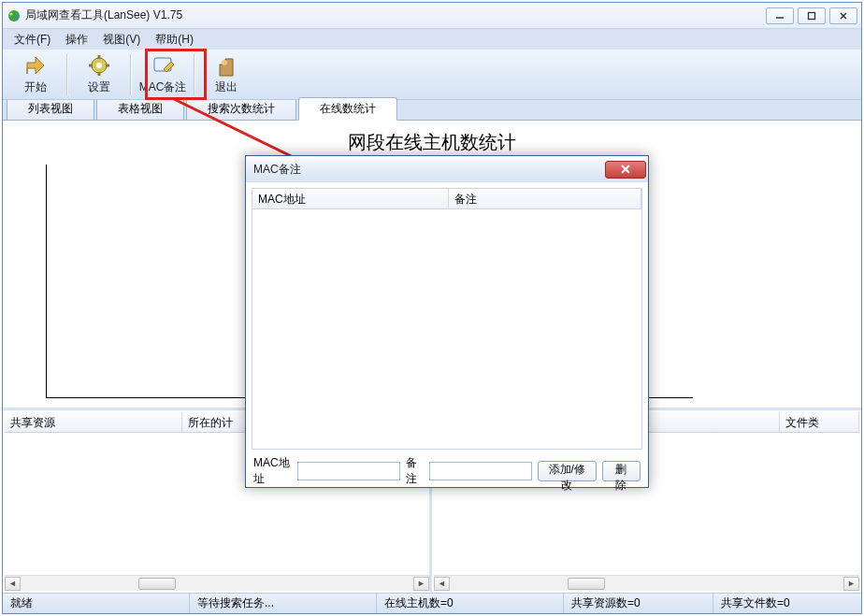  Describe the element at coordinates (241, 108) in the screenshot. I see `tab-search-stats: 搜索次数统计` at that location.